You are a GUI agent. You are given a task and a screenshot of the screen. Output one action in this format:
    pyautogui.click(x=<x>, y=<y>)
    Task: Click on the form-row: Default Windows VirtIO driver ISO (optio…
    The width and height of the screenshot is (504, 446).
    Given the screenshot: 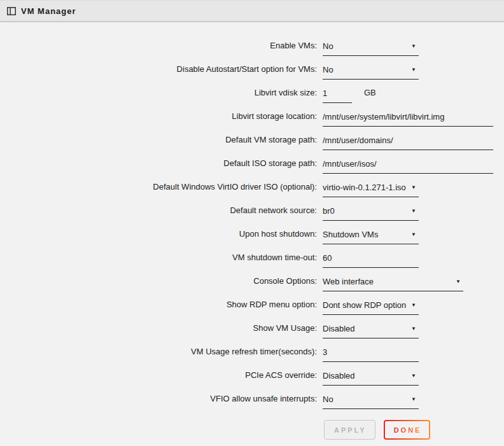 What is the action you would take?
    pyautogui.click(x=252, y=186)
    